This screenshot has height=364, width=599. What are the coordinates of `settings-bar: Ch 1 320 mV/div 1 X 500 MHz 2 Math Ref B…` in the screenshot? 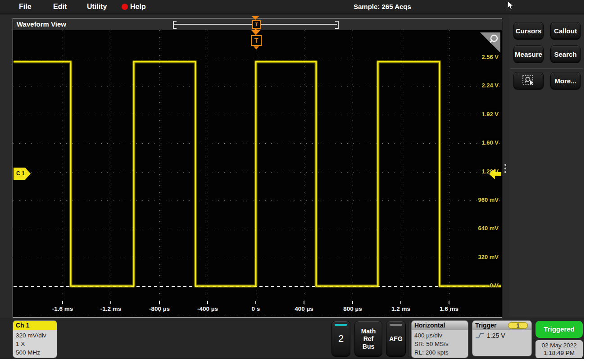 It's located at (292, 338).